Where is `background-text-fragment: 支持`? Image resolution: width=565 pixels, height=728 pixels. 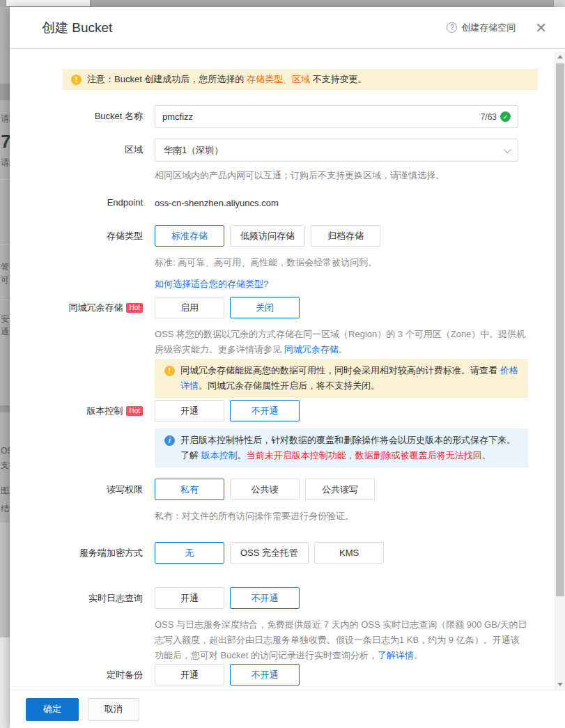 background-text-fragment: 支持 is located at coordinates (6, 465).